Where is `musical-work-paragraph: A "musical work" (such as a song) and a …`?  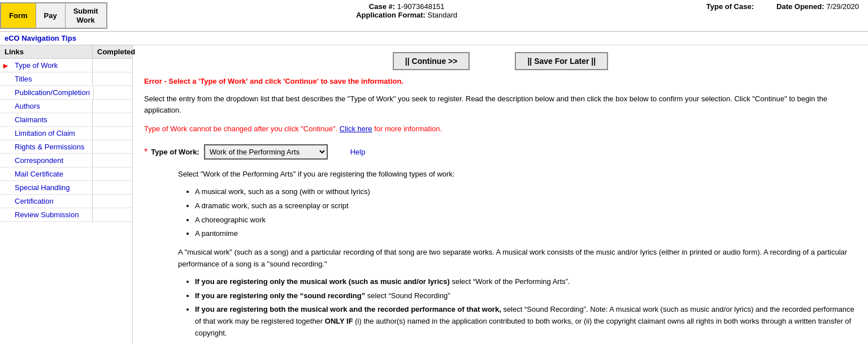
musical-work-paragraph: A "musical work" (such as a song) and a … is located at coordinates (518, 259).